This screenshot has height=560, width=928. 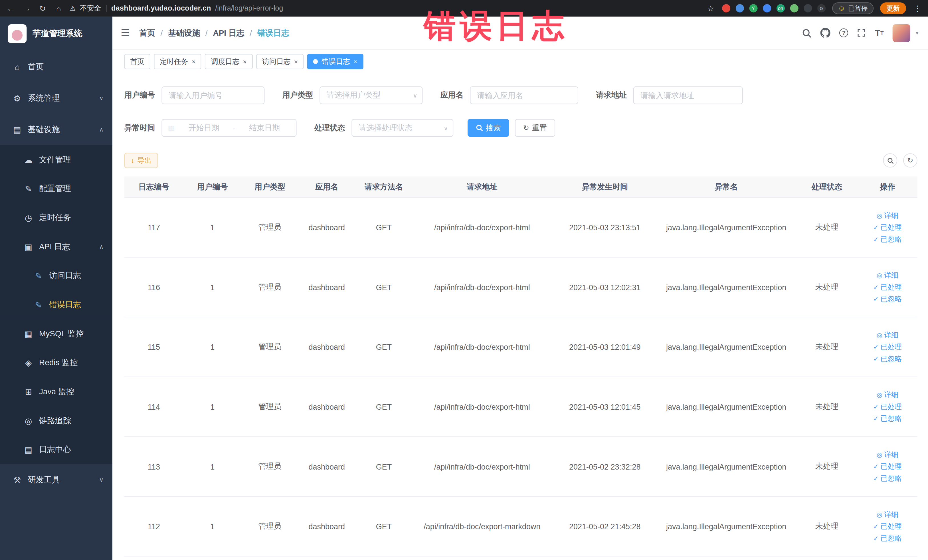 I want to click on update-button: 更新, so click(x=893, y=8).